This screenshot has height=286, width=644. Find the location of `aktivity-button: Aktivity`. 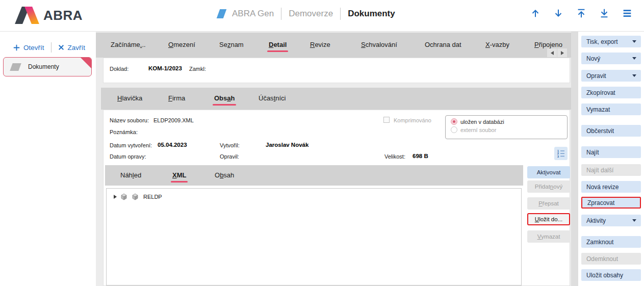

aktivity-button: Aktivity is located at coordinates (611, 220).